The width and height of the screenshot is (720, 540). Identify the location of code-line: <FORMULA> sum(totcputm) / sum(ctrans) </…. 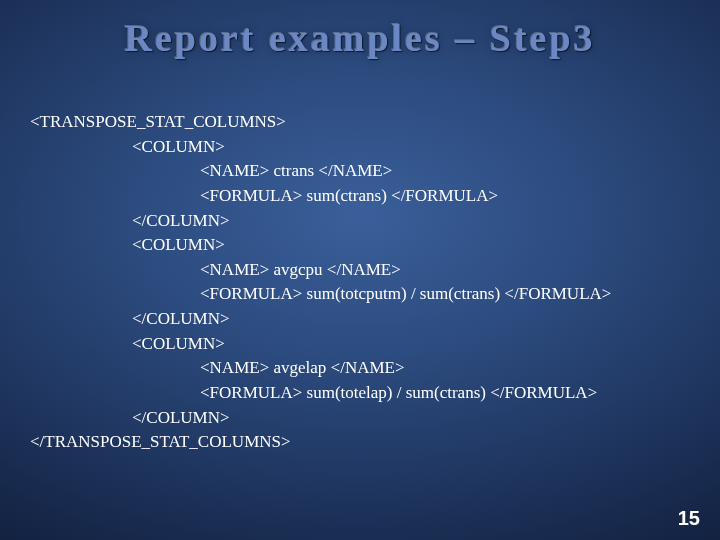
(320, 294).